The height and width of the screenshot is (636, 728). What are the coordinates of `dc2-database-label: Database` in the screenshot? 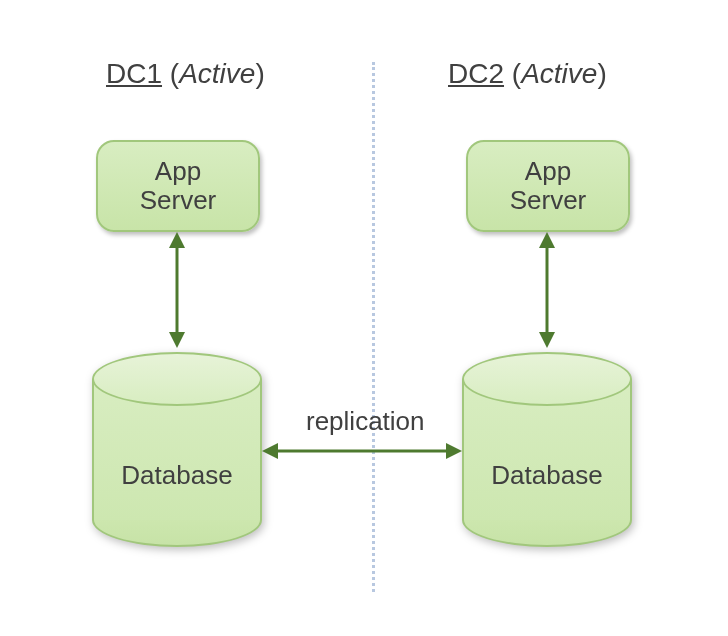 It's located at (547, 476).